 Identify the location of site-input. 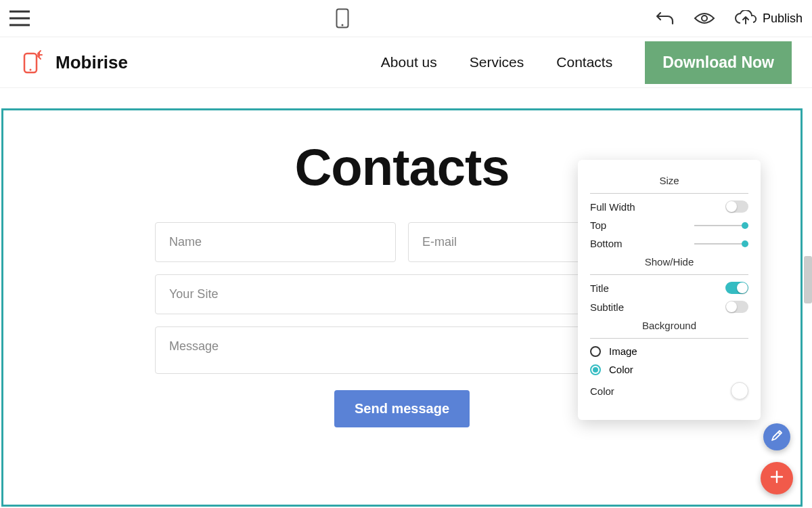
(402, 294).